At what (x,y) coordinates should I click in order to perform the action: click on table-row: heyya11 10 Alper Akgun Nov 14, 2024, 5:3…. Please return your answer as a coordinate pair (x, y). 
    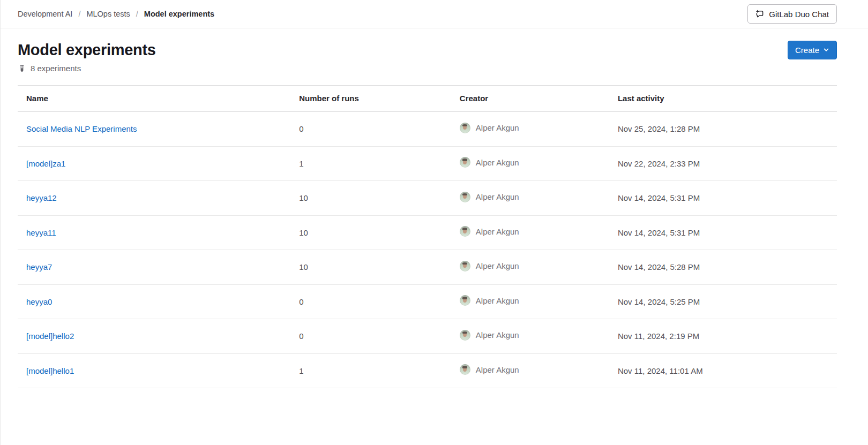
    Looking at the image, I should click on (428, 232).